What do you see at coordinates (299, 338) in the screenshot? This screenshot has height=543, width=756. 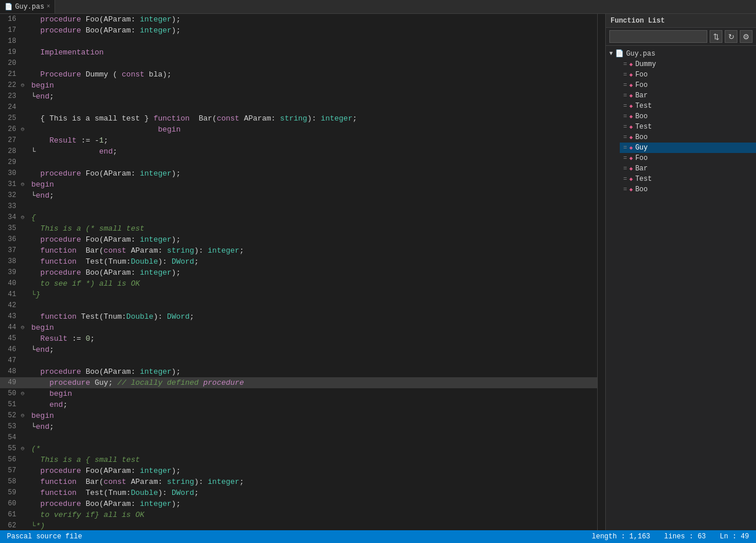 I see `code-line: 45 Result := 0;` at bounding box center [299, 338].